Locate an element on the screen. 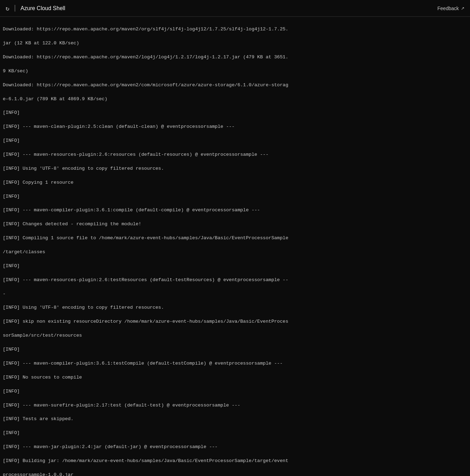 This screenshot has height=476, width=470. terminal-line: [INFO] No sources to compile is located at coordinates (235, 378).